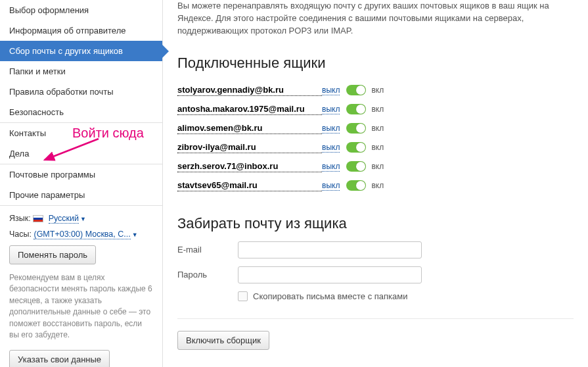 Image resolution: width=588 pixels, height=367 pixels. I want to click on enable-collector-button: Включить сборщик, so click(223, 341).